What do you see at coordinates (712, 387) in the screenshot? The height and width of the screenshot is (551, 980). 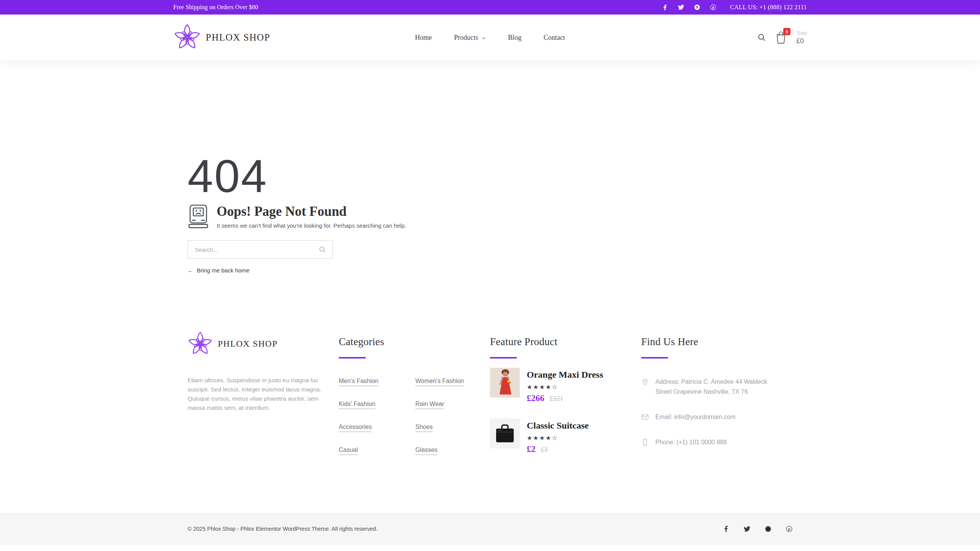 I see `address-text: Address: Patricia C. Amedee 44 Waldeck S…` at bounding box center [712, 387].